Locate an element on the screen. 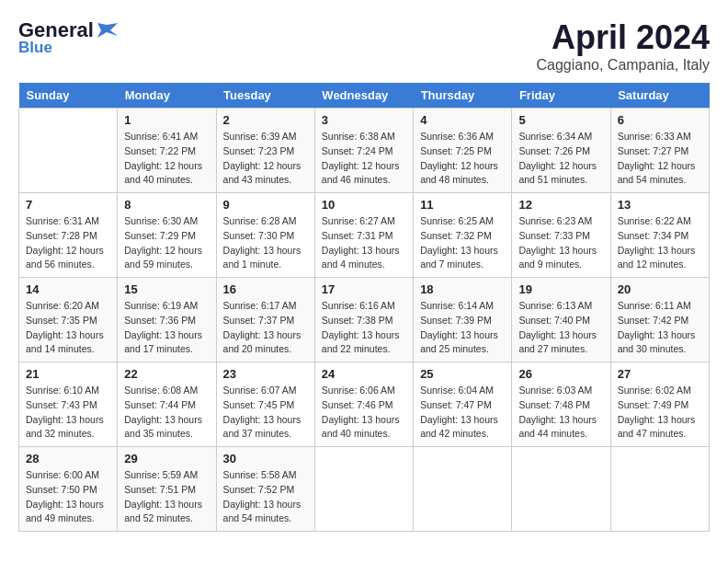 This screenshot has height=563, width=728. sunrise-label: Sunrise: 6:22 AM is located at coordinates (654, 221).